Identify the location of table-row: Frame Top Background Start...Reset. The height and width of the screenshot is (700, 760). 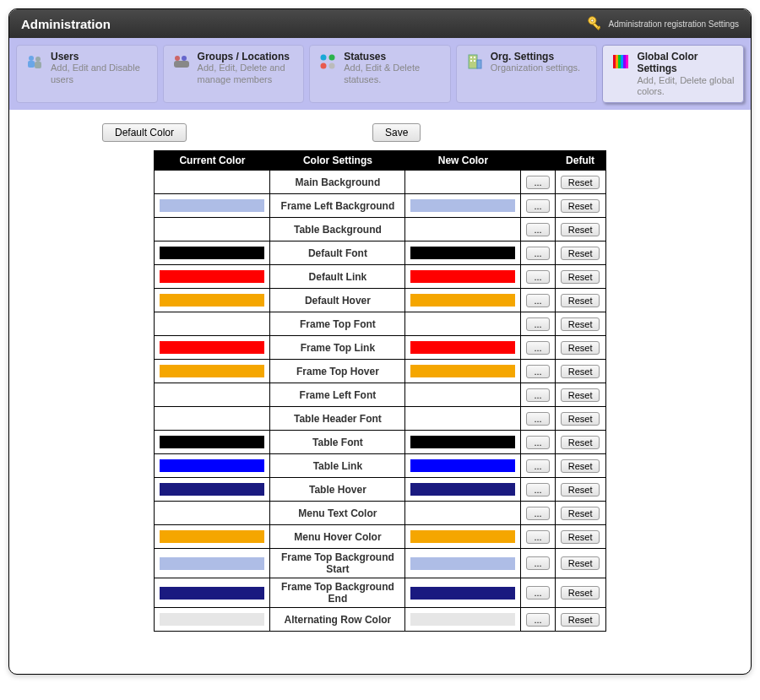
(380, 564).